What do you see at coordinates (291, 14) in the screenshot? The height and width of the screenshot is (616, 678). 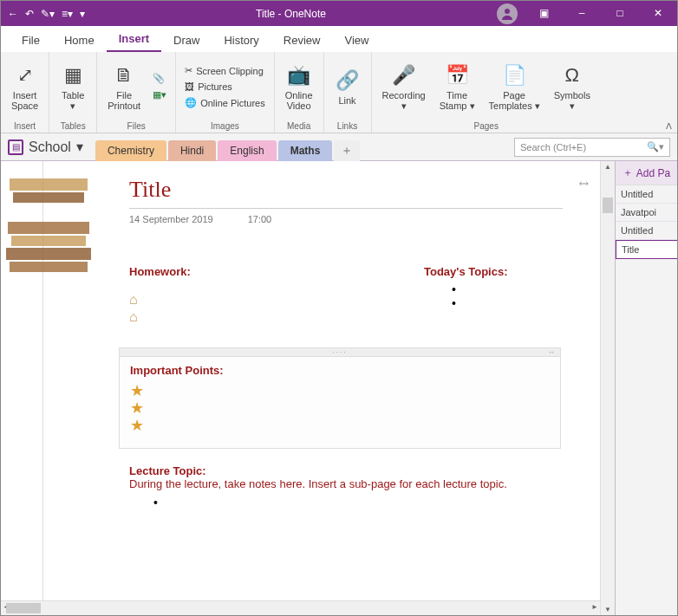 I see `window-title: Title - OneNote` at bounding box center [291, 14].